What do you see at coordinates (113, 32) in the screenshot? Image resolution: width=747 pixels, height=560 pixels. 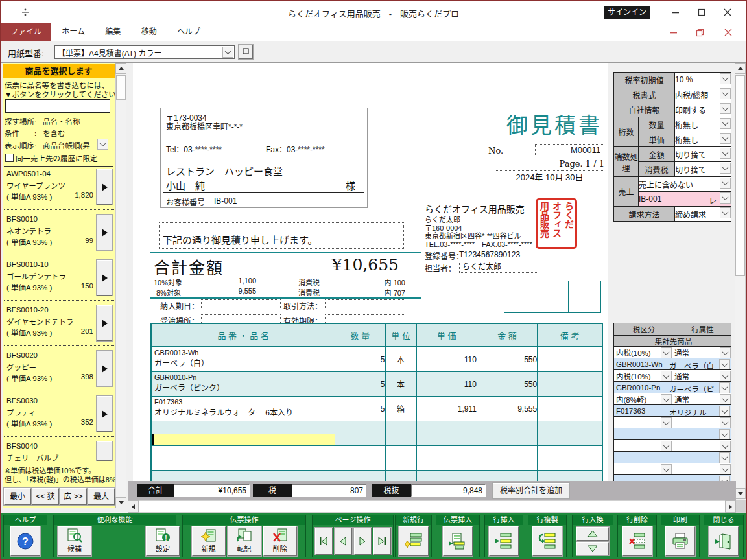 I see `menu-edit: 編集` at bounding box center [113, 32].